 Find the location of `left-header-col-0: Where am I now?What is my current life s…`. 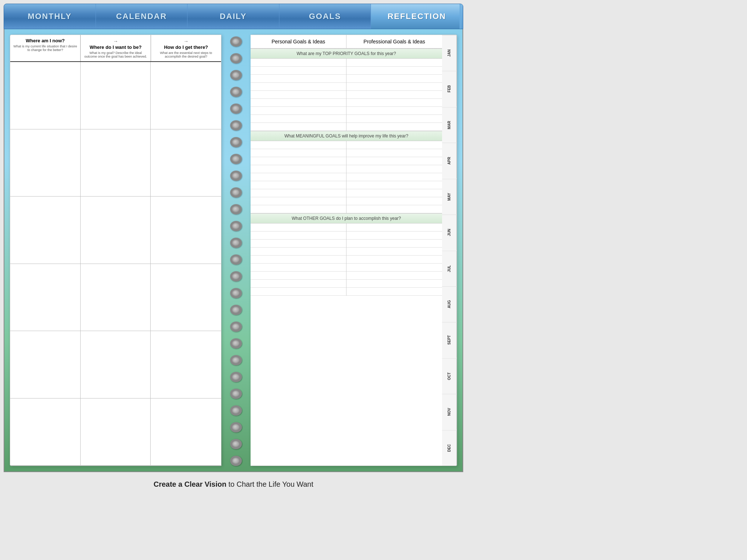

left-header-col-0: Where am I now?What is my current life s… is located at coordinates (45, 48).